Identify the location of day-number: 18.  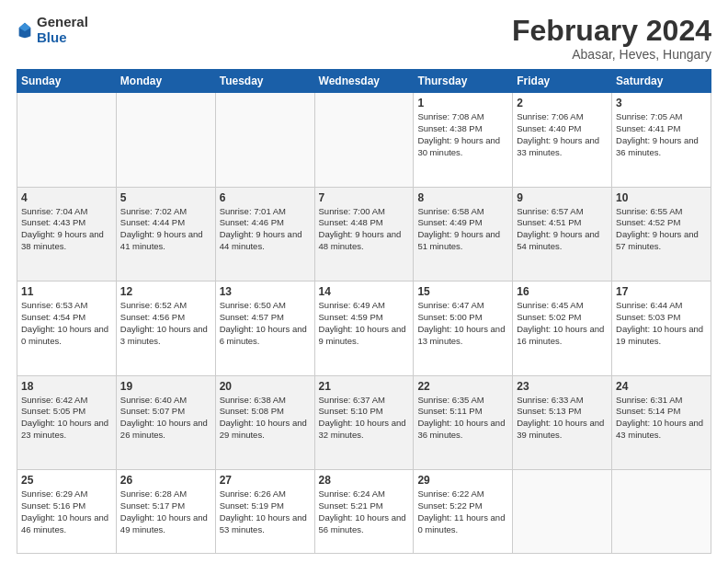
(66, 386).